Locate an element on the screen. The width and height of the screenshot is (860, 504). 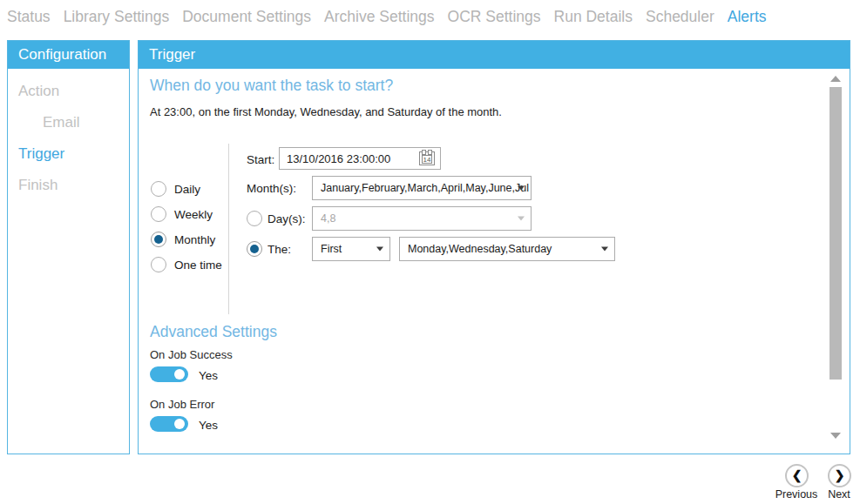
radio-daily is located at coordinates (159, 189).